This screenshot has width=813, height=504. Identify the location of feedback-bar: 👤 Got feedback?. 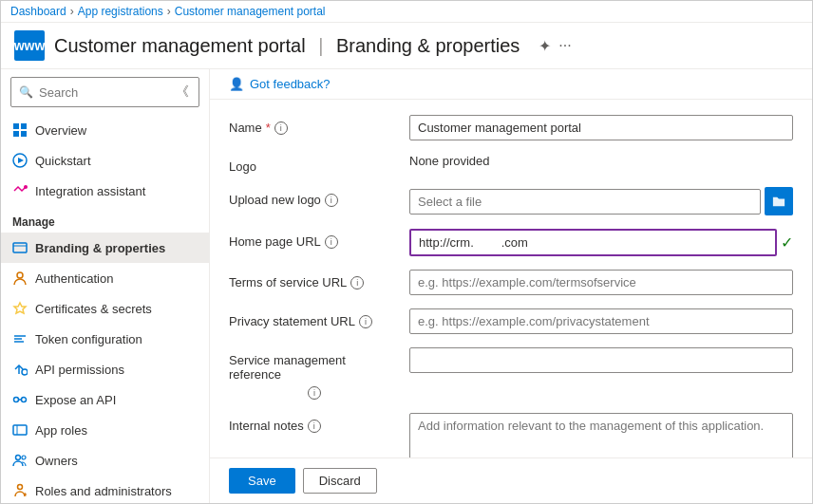
(511, 84).